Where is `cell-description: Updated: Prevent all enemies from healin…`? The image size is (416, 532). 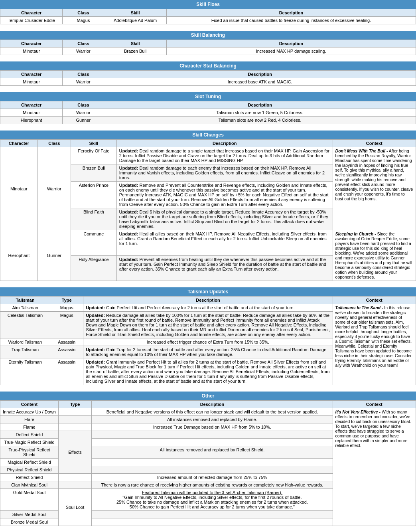 cell-description: Updated: Prevent all enemies from healin… is located at coordinates (225, 268).